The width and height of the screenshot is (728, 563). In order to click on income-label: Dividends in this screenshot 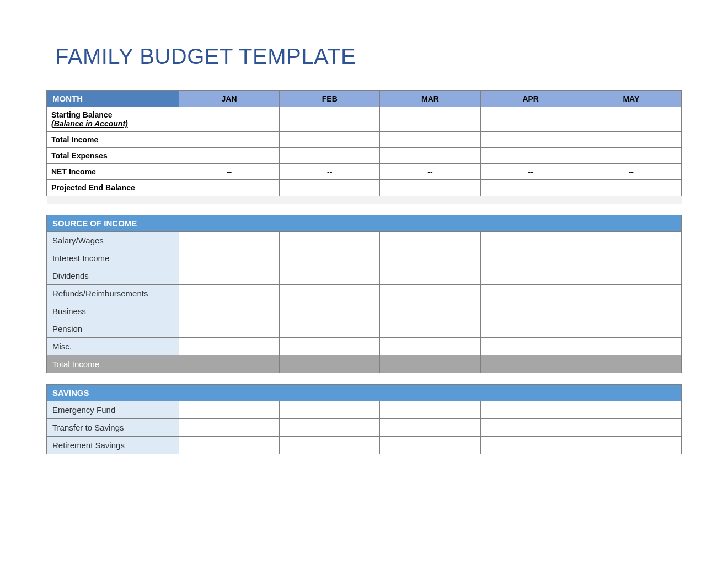, I will do `click(113, 276)`.